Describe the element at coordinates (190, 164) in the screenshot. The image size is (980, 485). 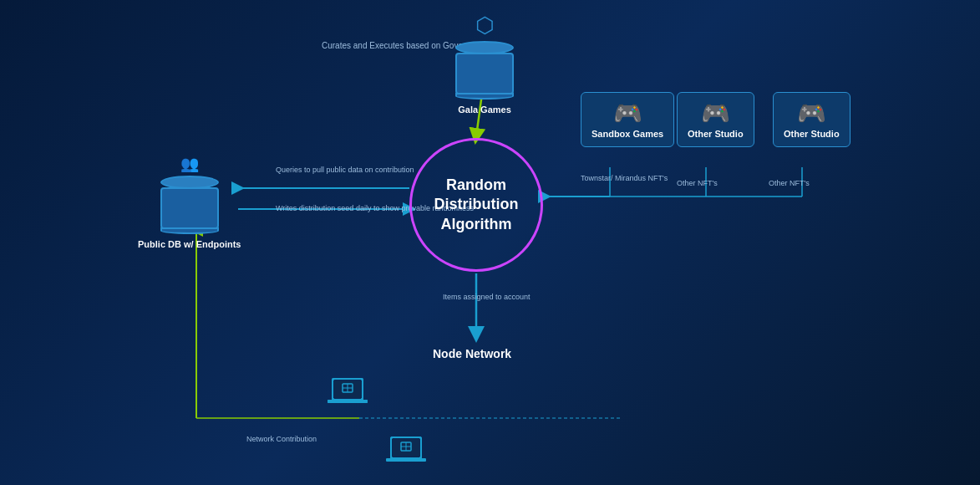
I see `people-icon: 👥` at that location.